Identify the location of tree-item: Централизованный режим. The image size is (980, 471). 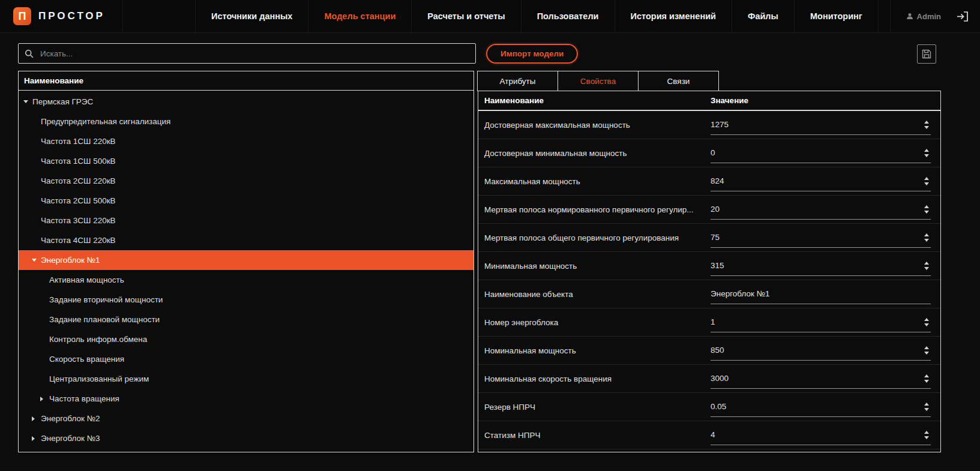
(246, 379).